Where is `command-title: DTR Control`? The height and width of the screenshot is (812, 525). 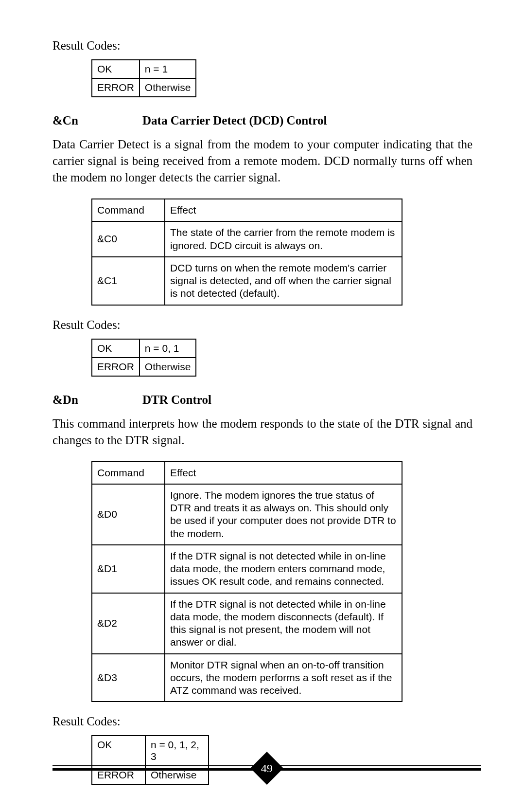
command-title: DTR Control is located at coordinates (177, 400).